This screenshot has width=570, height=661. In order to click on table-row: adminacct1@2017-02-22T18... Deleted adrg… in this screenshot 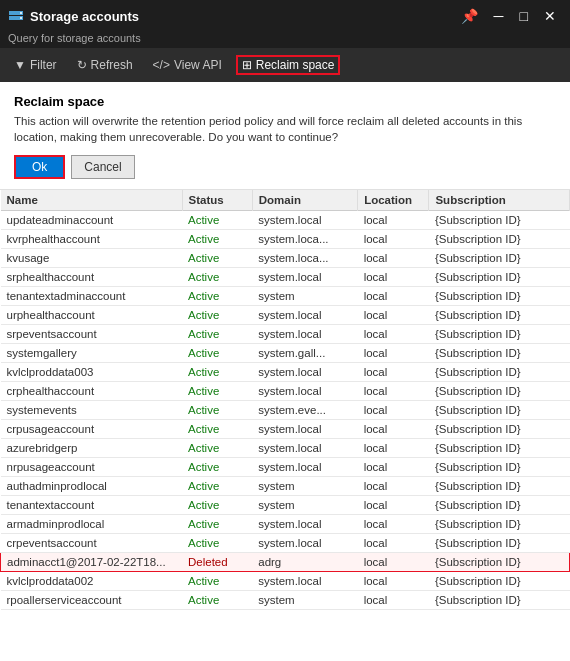, I will do `click(286, 562)`.